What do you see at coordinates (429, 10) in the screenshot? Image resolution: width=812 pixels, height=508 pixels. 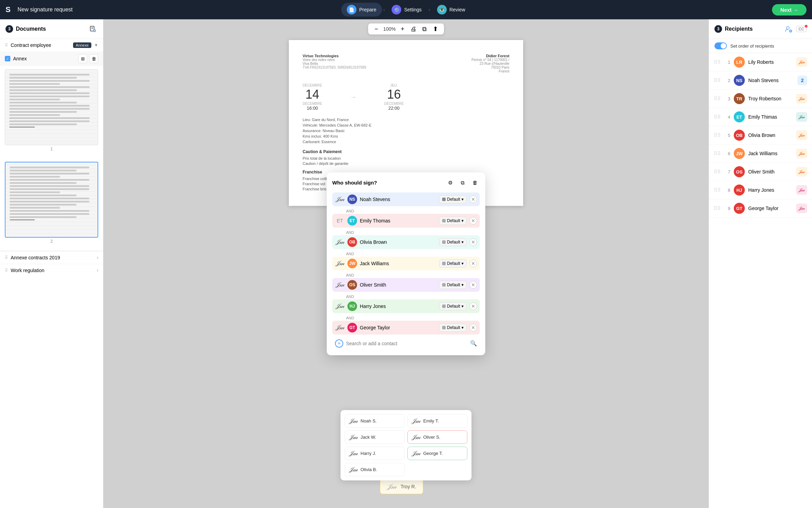 I see `step-arrow-2: ›` at bounding box center [429, 10].